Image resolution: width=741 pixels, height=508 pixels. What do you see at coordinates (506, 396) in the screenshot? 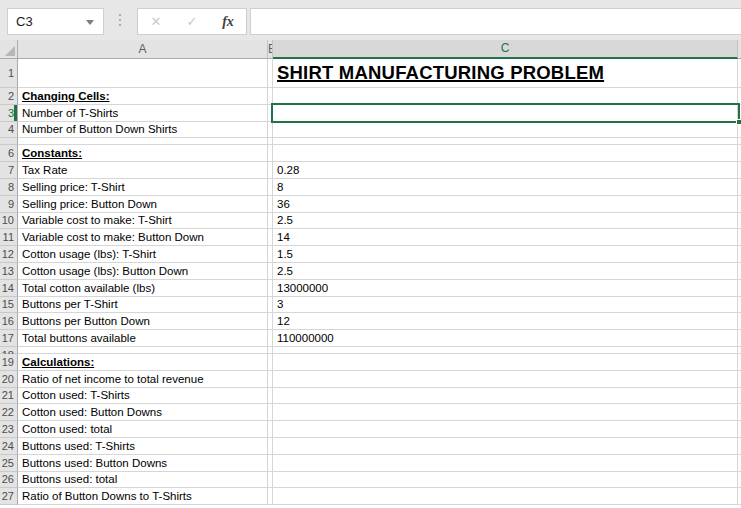
I see `cell-C21` at bounding box center [506, 396].